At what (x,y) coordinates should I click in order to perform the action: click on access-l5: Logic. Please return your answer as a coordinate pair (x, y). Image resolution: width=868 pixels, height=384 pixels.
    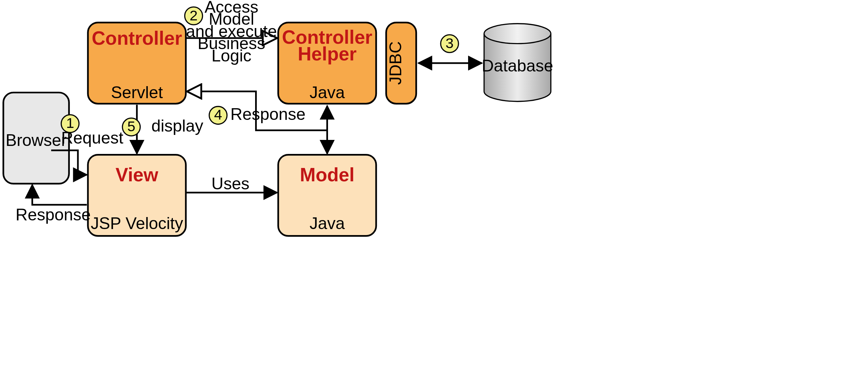
    Looking at the image, I should click on (231, 56).